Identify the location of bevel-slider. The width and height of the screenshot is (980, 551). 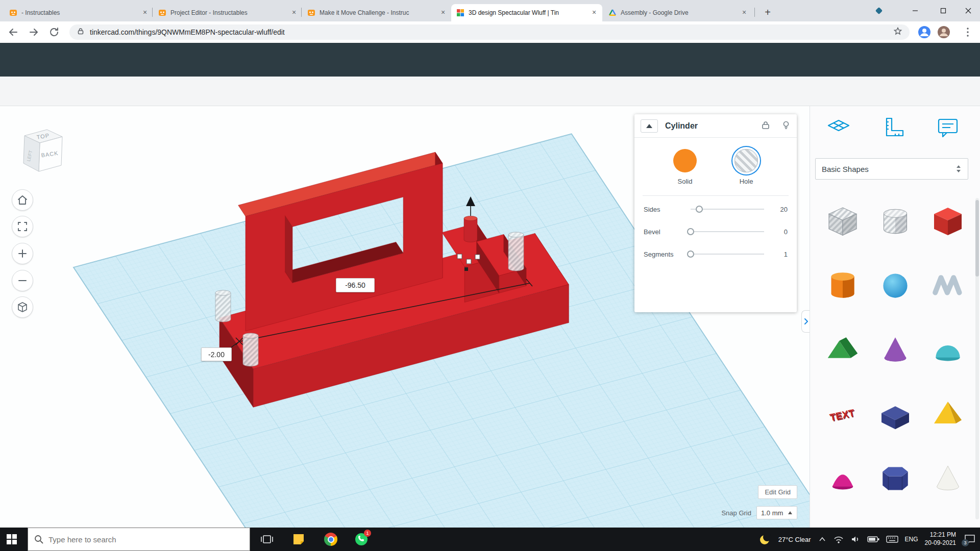
(727, 232).